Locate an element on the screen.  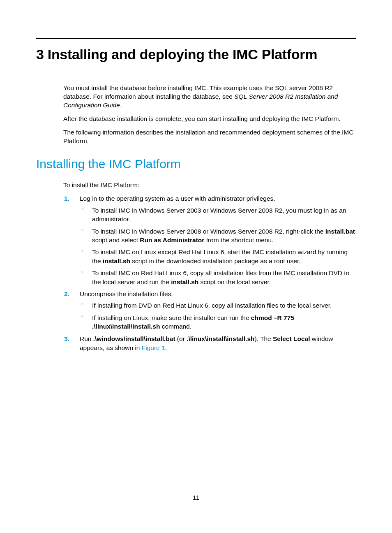
step-2-sub-a: If installing from DVD on Red Hat Linux … is located at coordinates (218, 305).